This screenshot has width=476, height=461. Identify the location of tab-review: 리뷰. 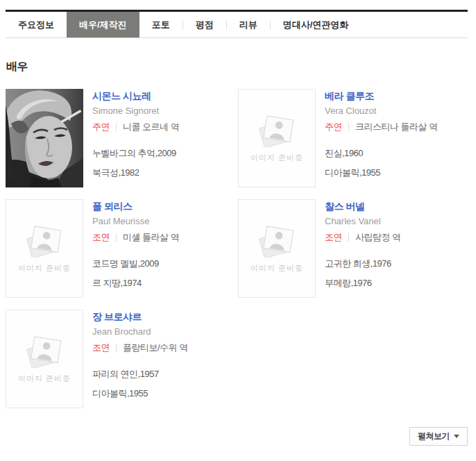
(248, 25).